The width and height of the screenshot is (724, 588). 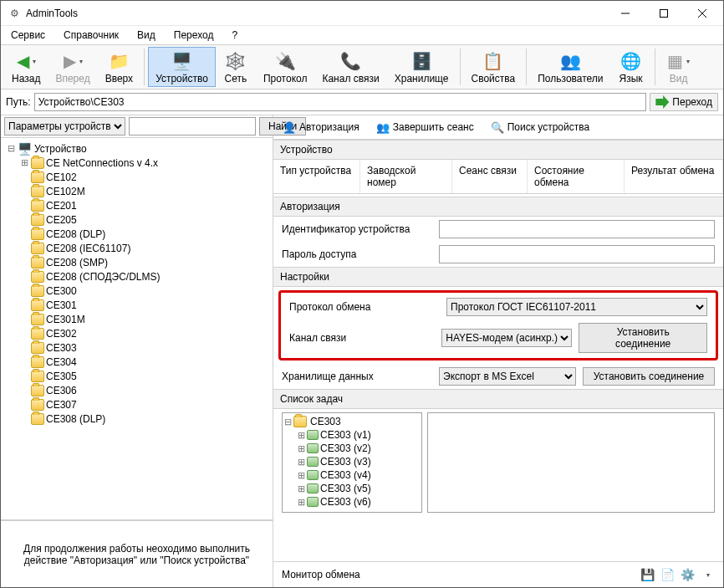 I want to click on tree-item: ·CE208 (IEC61107), so click(x=137, y=248).